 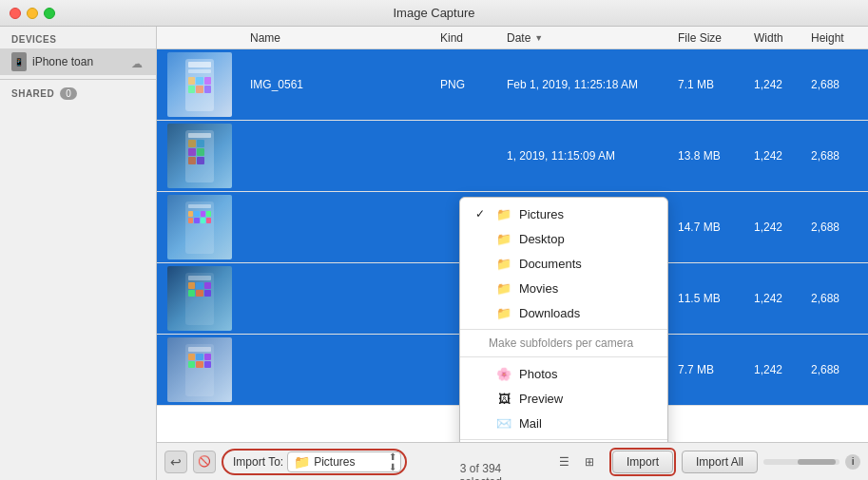 I want to click on window-title: Image Capture, so click(x=434, y=13).